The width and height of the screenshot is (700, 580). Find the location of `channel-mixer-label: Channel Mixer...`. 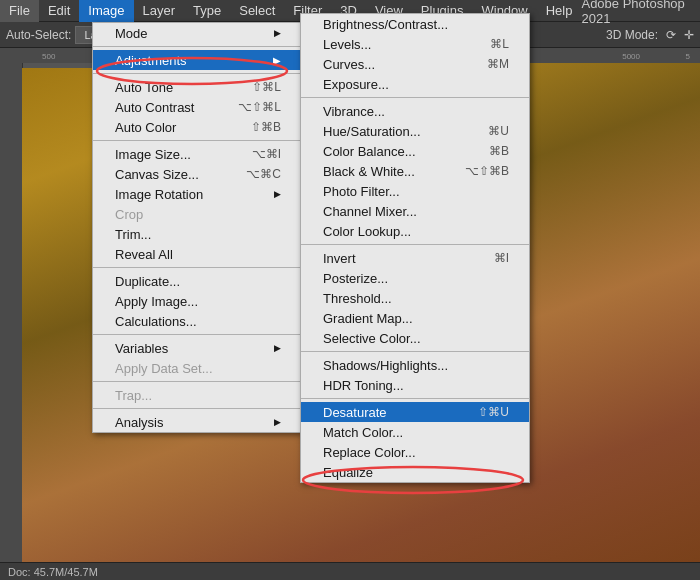

channel-mixer-label: Channel Mixer... is located at coordinates (370, 212).